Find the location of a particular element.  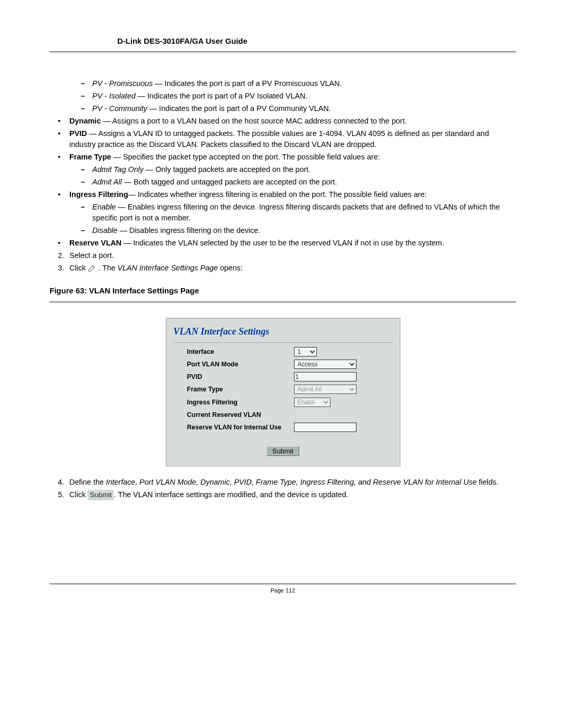

frametype-sublist: Admit Tag Only — Only tagged packets are… is located at coordinates (293, 176).